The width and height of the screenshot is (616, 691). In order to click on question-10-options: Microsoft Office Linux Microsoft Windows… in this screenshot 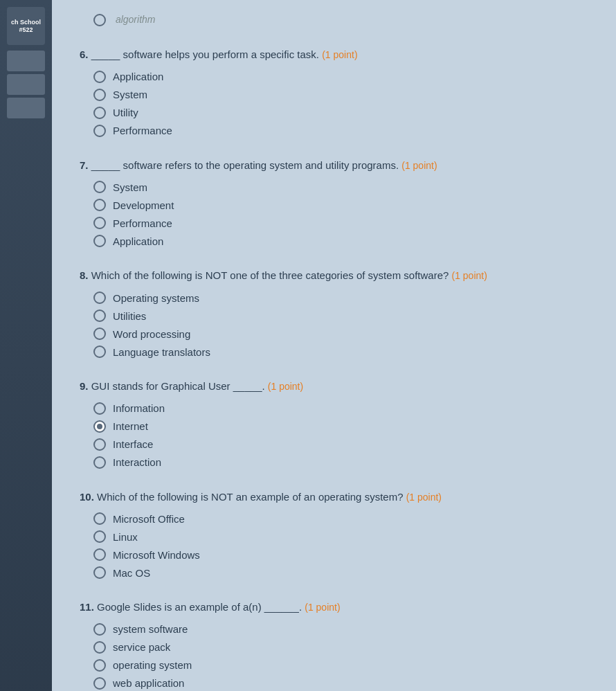, I will do `click(334, 546)`.